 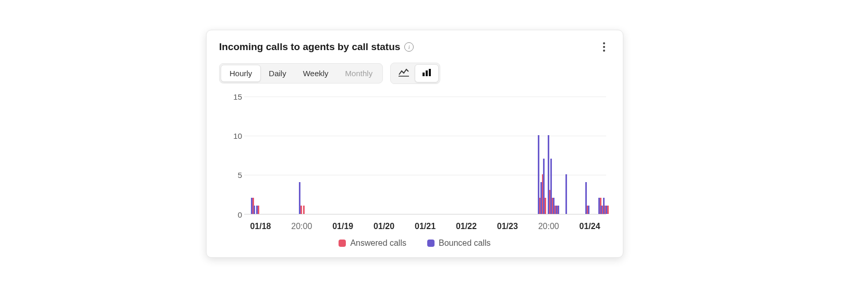 I want to click on bar-chart-toggle, so click(x=427, y=73).